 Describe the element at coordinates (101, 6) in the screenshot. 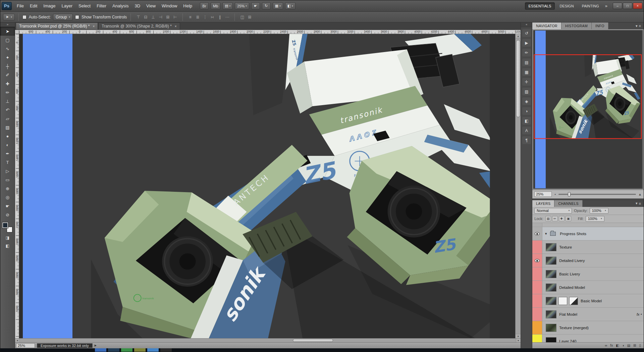

I see `menu-filter: Filter` at that location.